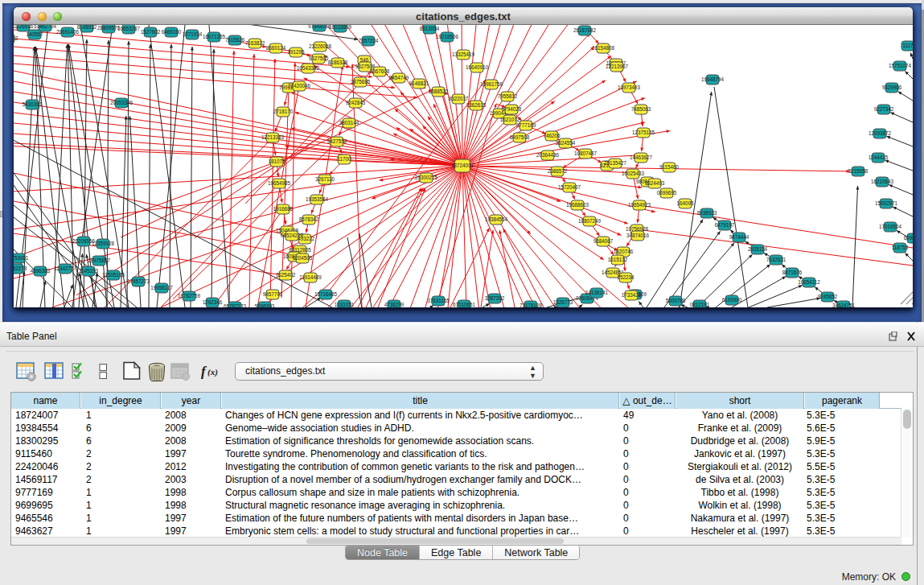 Image resolution: width=924 pixels, height=585 pixels. Describe the element at coordinates (642, 109) in the screenshot. I see `svg-text: 7485063` at that location.